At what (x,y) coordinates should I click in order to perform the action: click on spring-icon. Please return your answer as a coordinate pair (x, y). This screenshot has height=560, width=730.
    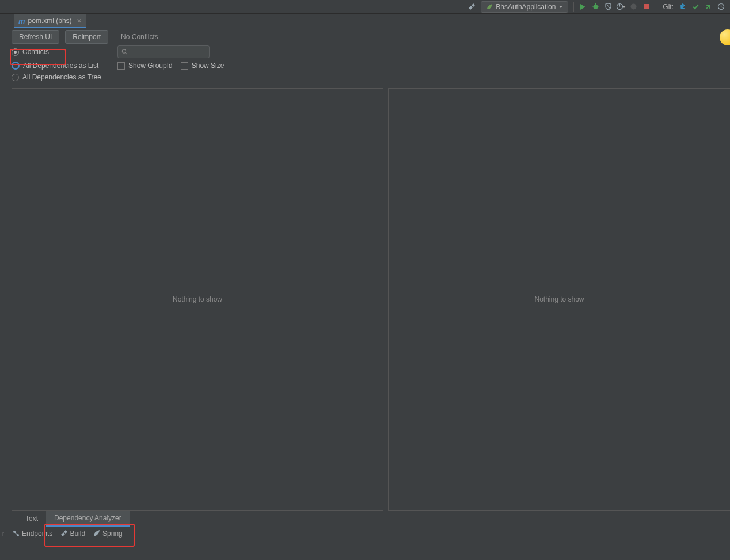
    Looking at the image, I should click on (97, 534).